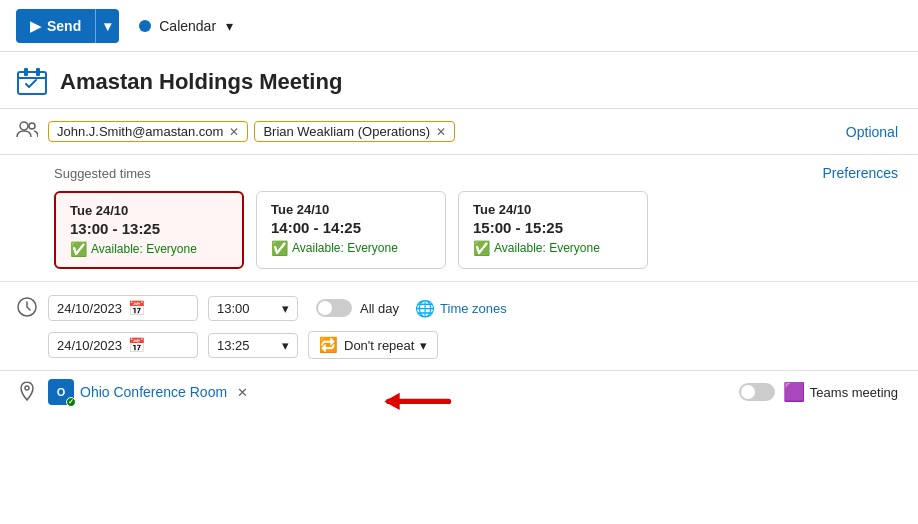 The height and width of the screenshot is (524, 918). What do you see at coordinates (71, 402) in the screenshot?
I see `location-check-icon: ✓` at bounding box center [71, 402].